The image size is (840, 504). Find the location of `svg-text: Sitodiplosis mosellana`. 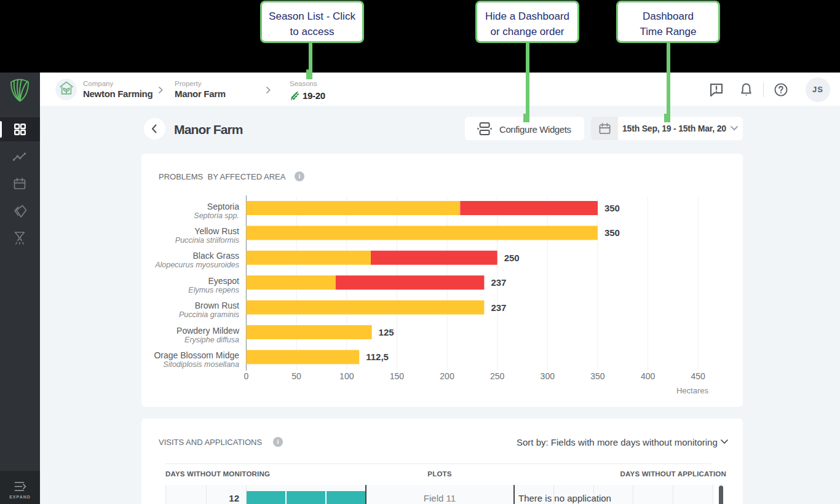

svg-text: Sitodiplosis mosellana is located at coordinates (201, 364).